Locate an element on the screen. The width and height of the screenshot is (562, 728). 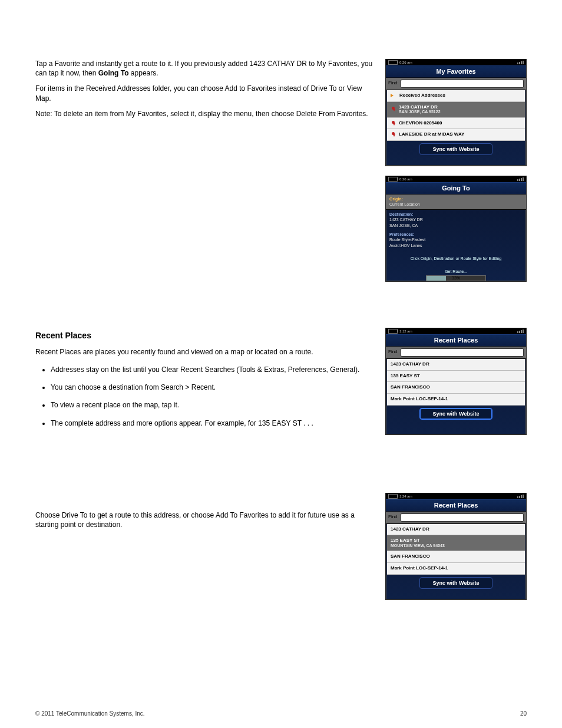
recent-bullet: The complete address and more options ap… is located at coordinates (212, 423).